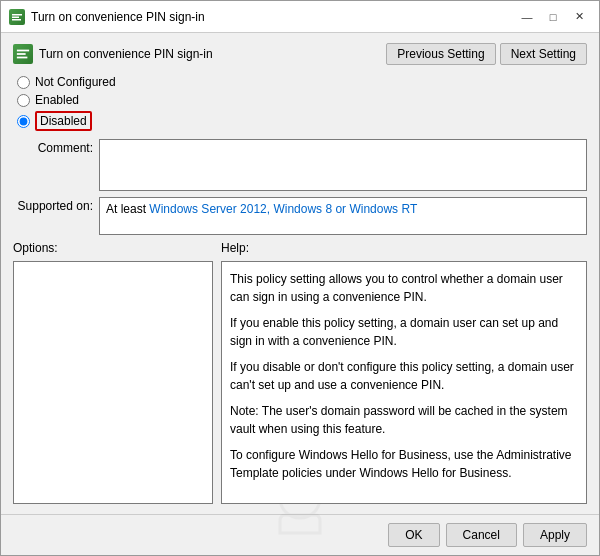  Describe the element at coordinates (302, 82) in the screenshot. I see `not-configured-radio-item: Not Configured` at that location.